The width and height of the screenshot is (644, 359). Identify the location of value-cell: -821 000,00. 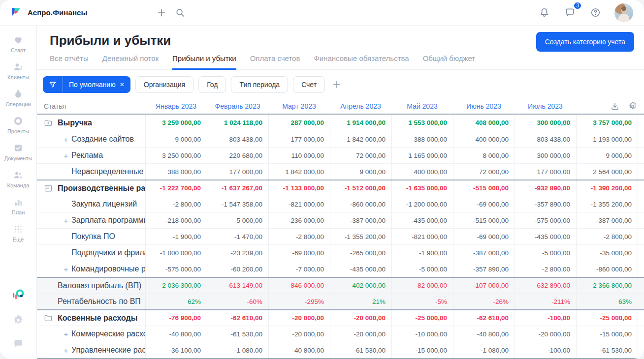
(422, 237).